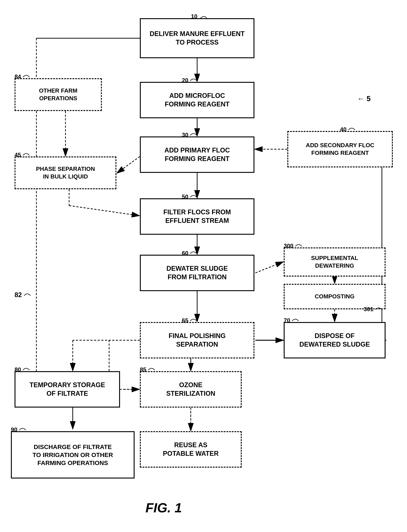  Describe the element at coordinates (335, 340) in the screenshot. I see `box-70: DISPOSE OFDEWATERED SLUDGE` at that location.